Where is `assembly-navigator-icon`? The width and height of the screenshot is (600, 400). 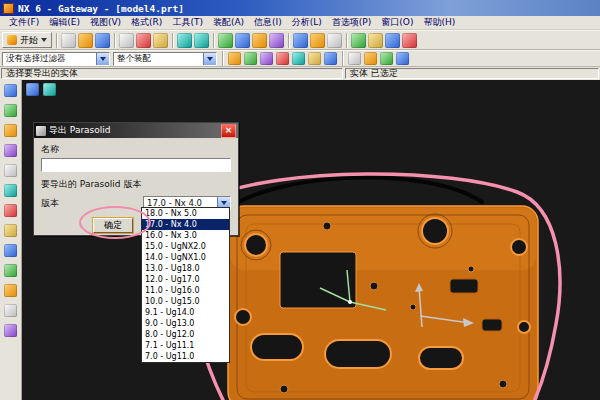 assembly-navigator-icon is located at coordinates (10, 90).